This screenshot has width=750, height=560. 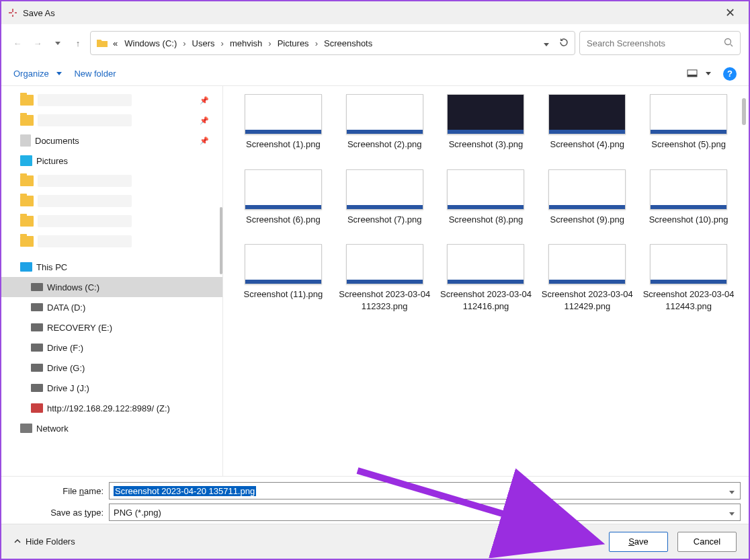 I want to click on navbar: ← → ↑ « Windows (C:) › Users › mehvish ›…, so click(x=375, y=43).